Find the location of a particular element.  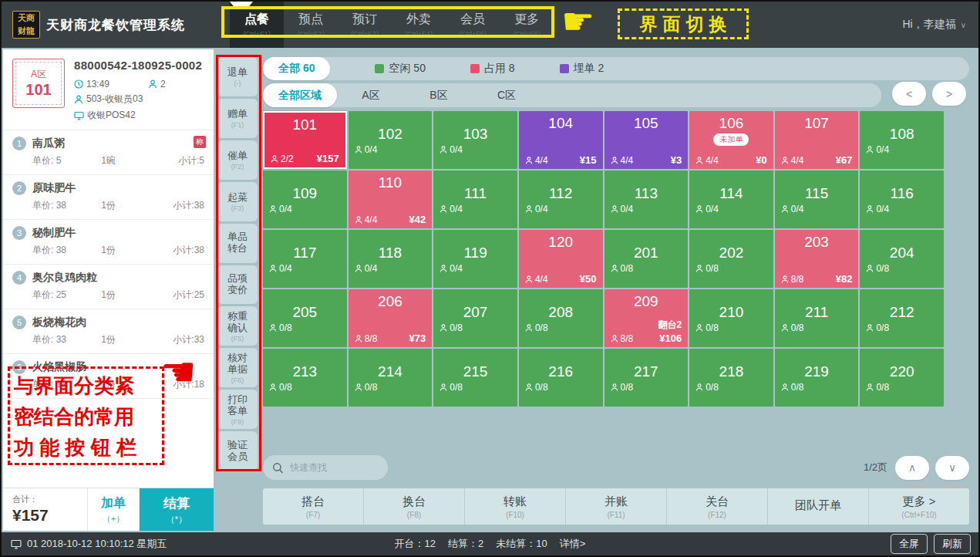

table-cell: 104 4/4 ¥15 is located at coordinates (561, 140).